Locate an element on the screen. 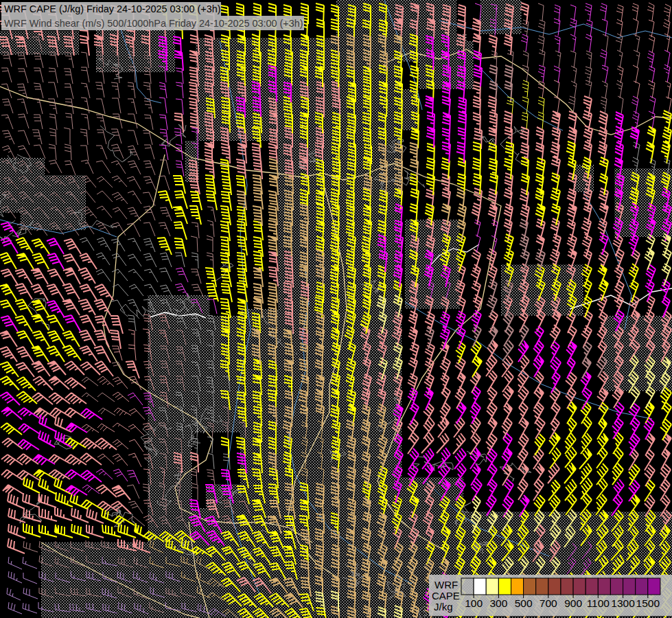 The image size is (672, 618). svg-text:WRF Wind shear (m/s) 500/1000h: WRF Wind shear (m/s) 500/1000hPa Friday … is located at coordinates (154, 23).